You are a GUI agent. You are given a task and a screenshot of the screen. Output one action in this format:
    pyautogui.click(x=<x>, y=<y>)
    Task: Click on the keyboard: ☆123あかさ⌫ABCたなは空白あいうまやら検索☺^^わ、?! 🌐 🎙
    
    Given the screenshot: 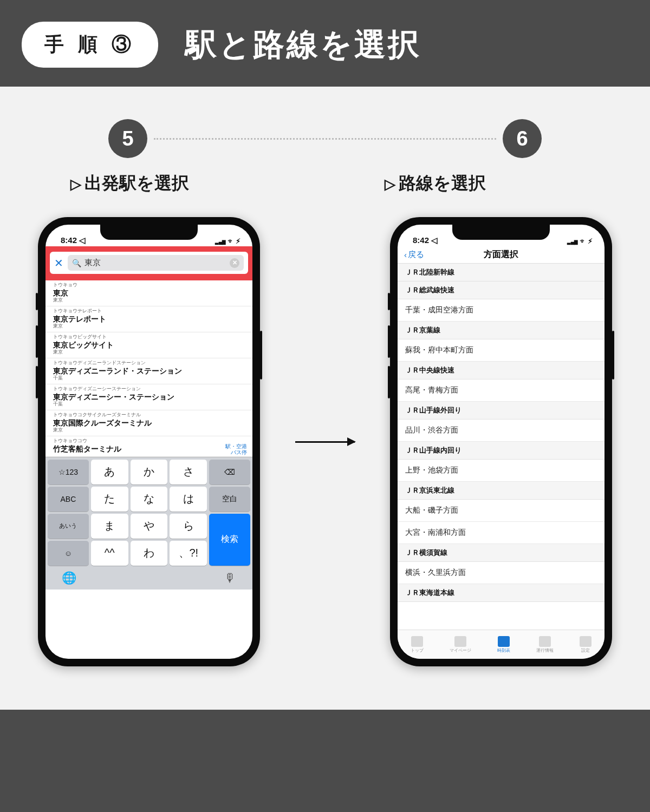 What is the action you would take?
    pyautogui.click(x=149, y=523)
    